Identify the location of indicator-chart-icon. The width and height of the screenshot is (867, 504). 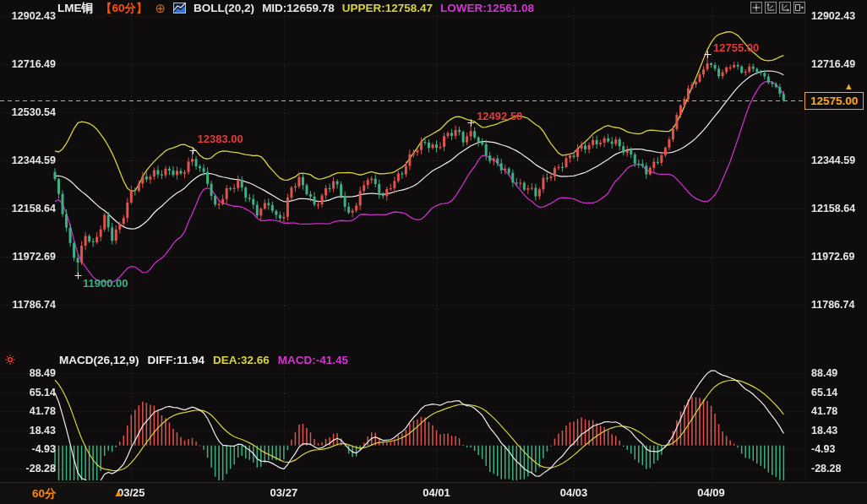
(179, 8).